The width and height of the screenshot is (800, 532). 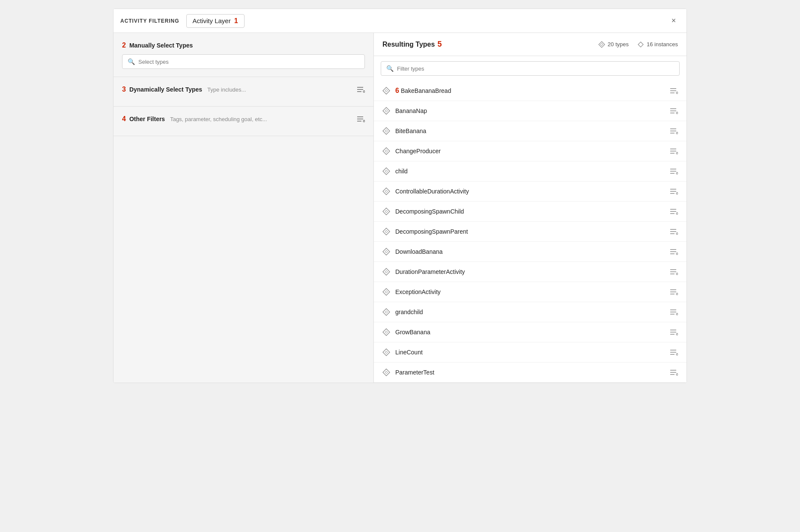 What do you see at coordinates (158, 45) in the screenshot?
I see `section-manually-title: 2 Manually Select Types` at bounding box center [158, 45].